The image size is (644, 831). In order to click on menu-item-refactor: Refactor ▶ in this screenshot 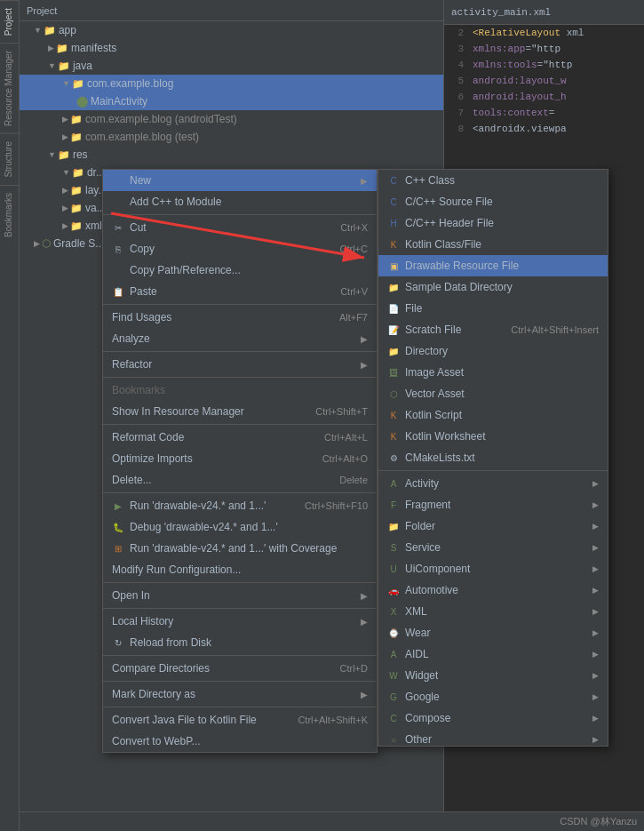, I will do `click(240, 364)`.